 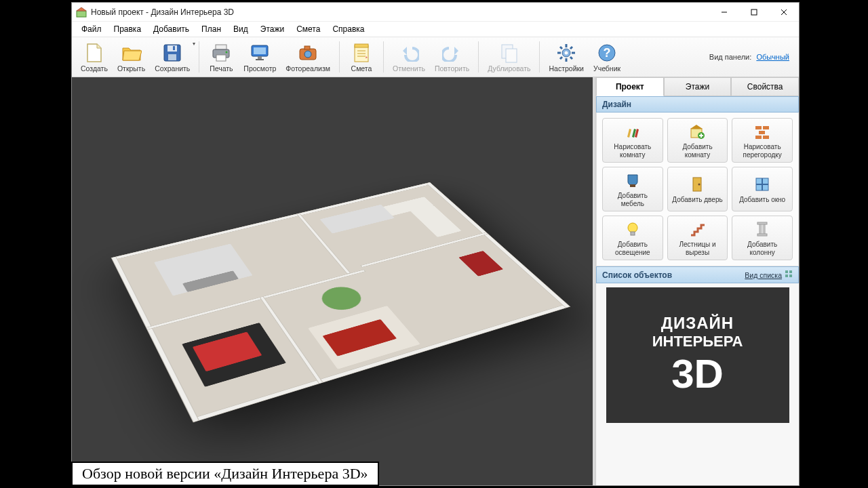 What do you see at coordinates (509, 53) in the screenshot?
I see `copy-icon` at bounding box center [509, 53].